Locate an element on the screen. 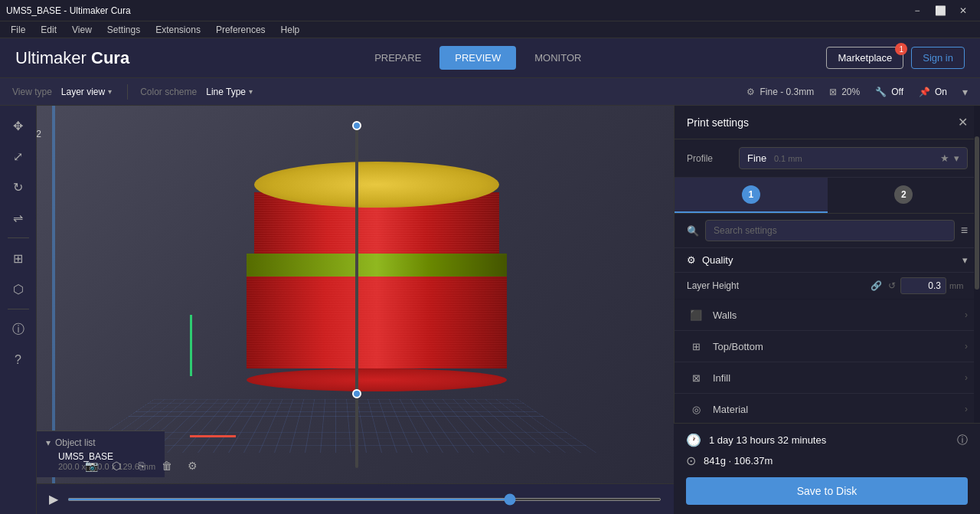 The height and width of the screenshot is (514, 980). layer-slider-top-thumb is located at coordinates (357, 126).